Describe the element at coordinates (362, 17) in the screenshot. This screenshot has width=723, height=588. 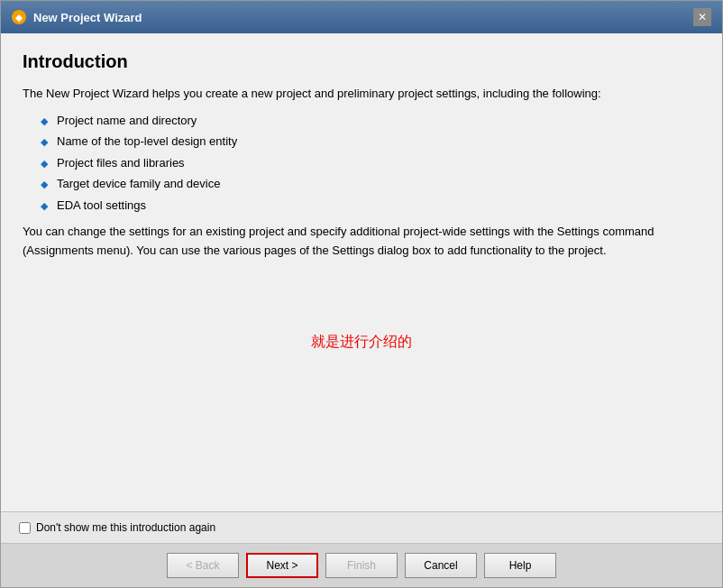
I see `title-bar: ◆ New Project Wizard ✕` at that location.